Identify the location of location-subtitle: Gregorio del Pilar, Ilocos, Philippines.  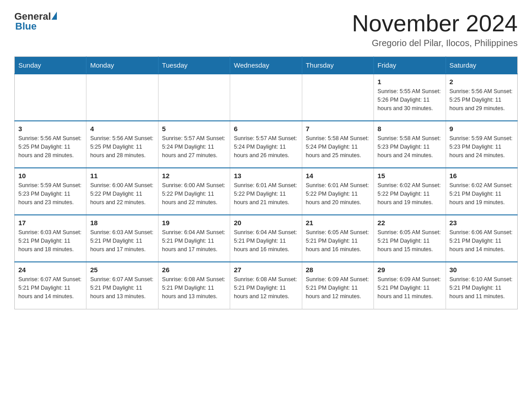
(435, 43).